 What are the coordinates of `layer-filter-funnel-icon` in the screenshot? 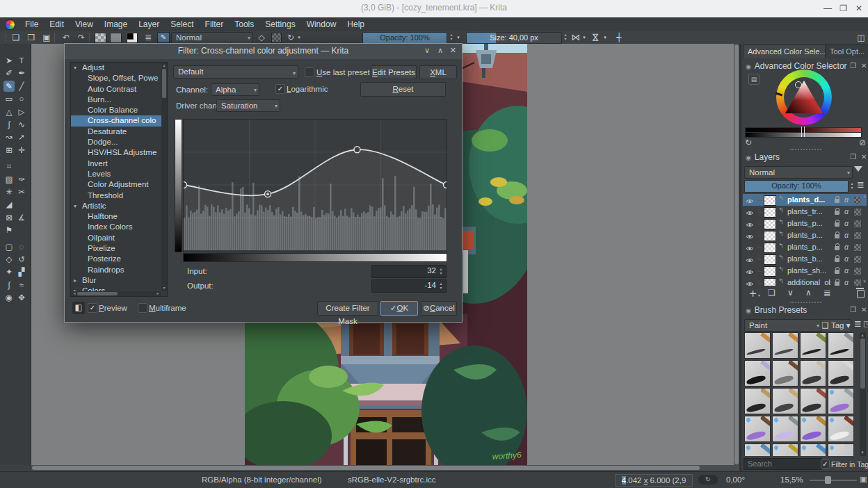 It's located at (858, 169).